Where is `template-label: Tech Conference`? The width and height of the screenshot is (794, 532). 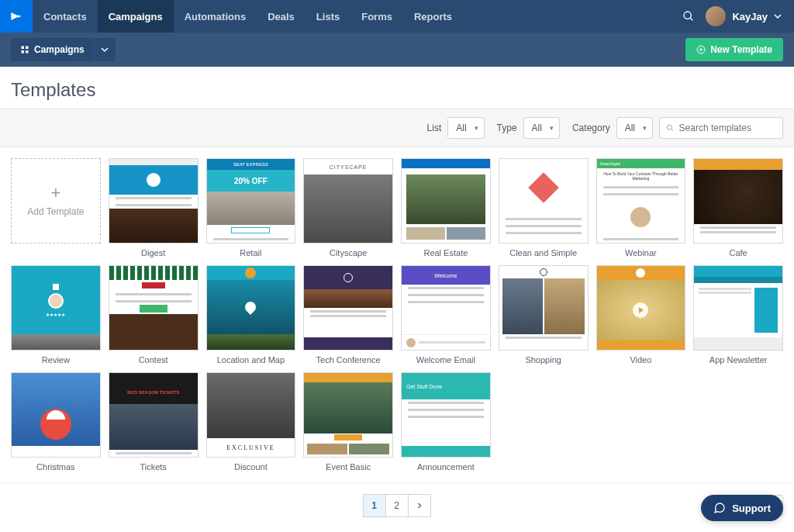
template-label: Tech Conference is located at coordinates (349, 360).